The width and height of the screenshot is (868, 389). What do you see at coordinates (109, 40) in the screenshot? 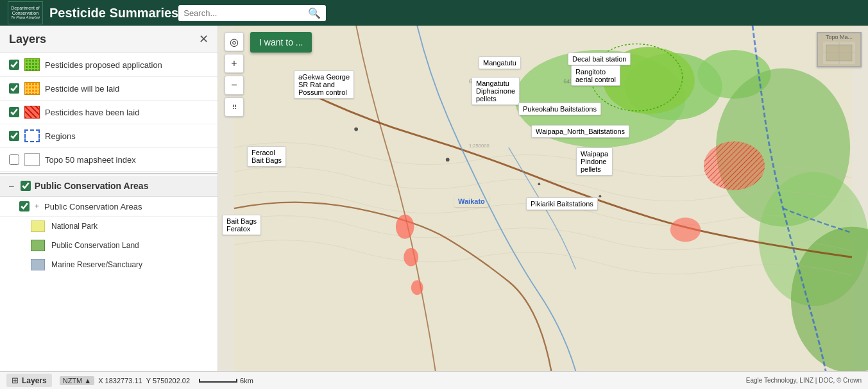
I see `sidebar-header: Layers ✕` at bounding box center [109, 40].